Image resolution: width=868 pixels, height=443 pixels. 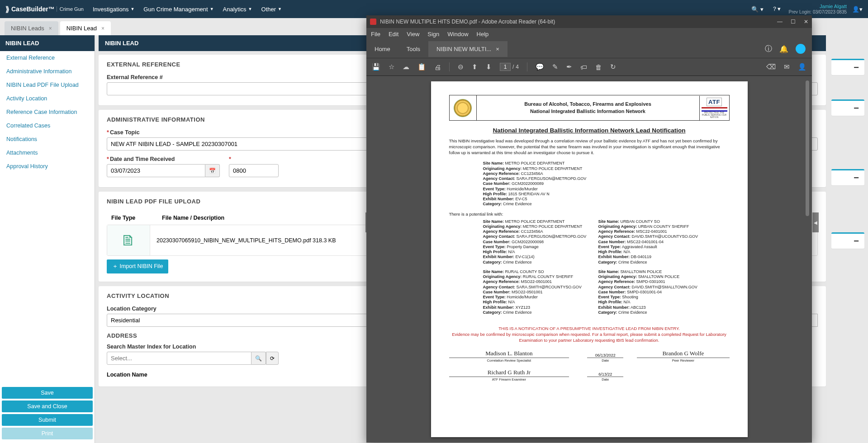 I want to click on page-up-icon: ⬆, so click(x=475, y=67).